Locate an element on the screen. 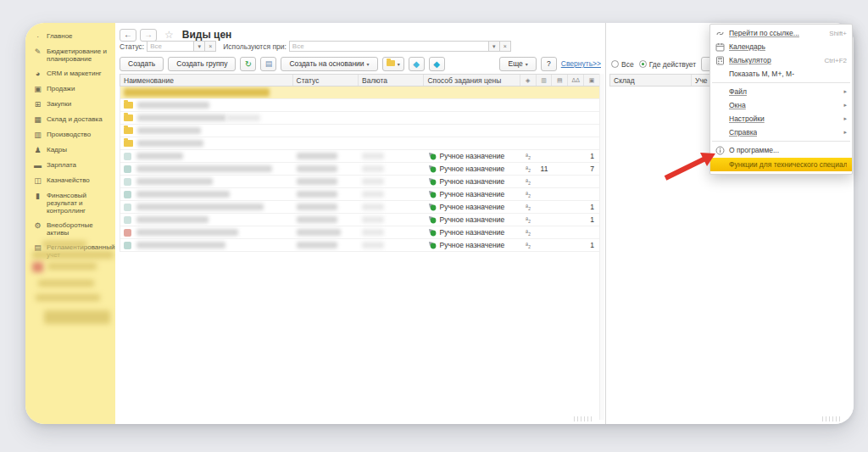  menu-item-link: Перейти по ссылке... Shift+ is located at coordinates (782, 33).